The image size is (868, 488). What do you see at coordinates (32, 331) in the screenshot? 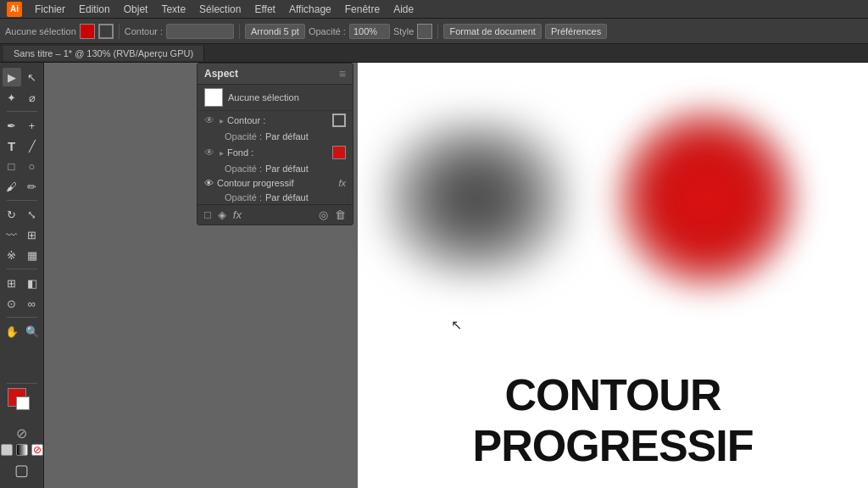
I see `zoom-tool: 🔍` at bounding box center [32, 331].